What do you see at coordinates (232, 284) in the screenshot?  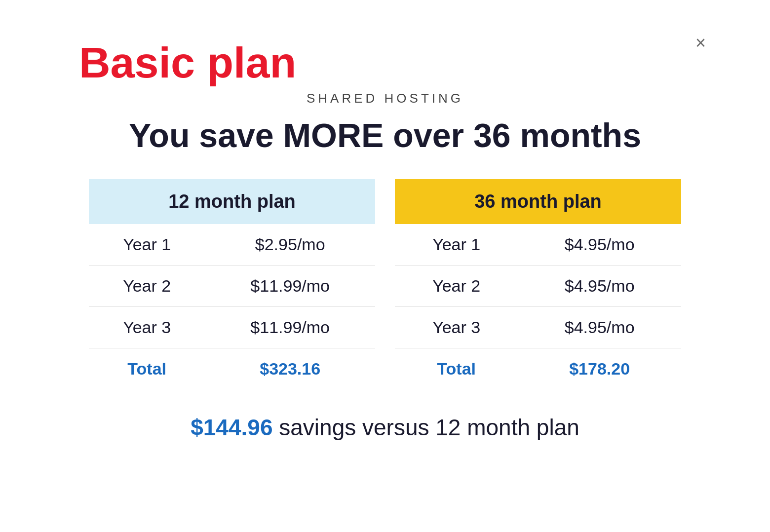 I see `plan-12-month: 12 month plan Year 1 $2.95/mo Year 2 $11…` at bounding box center [232, 284].